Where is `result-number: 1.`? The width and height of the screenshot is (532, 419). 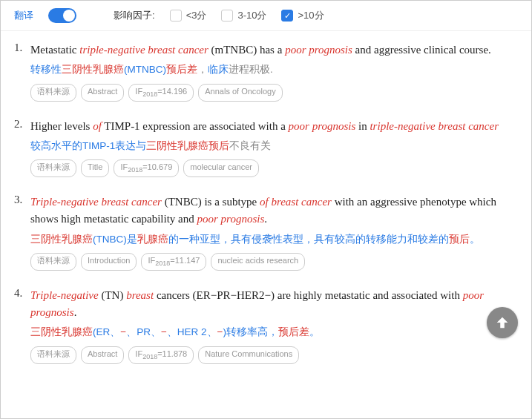
result-number: 1. is located at coordinates (22, 71).